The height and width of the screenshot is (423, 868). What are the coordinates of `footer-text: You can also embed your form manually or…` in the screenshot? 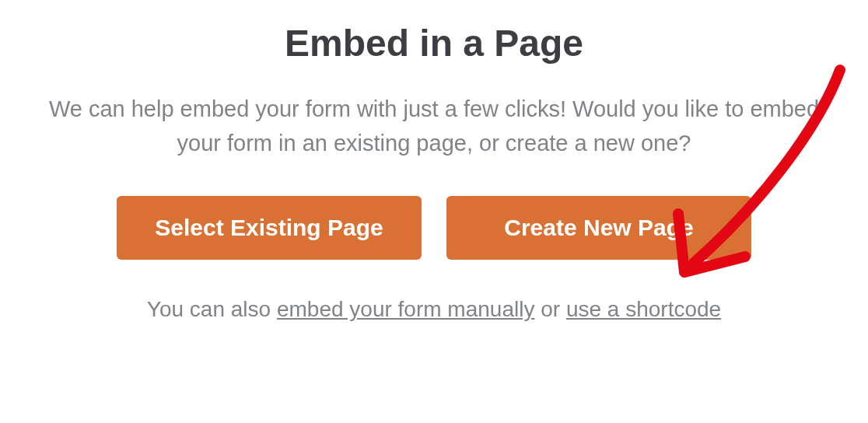 It's located at (434, 309).